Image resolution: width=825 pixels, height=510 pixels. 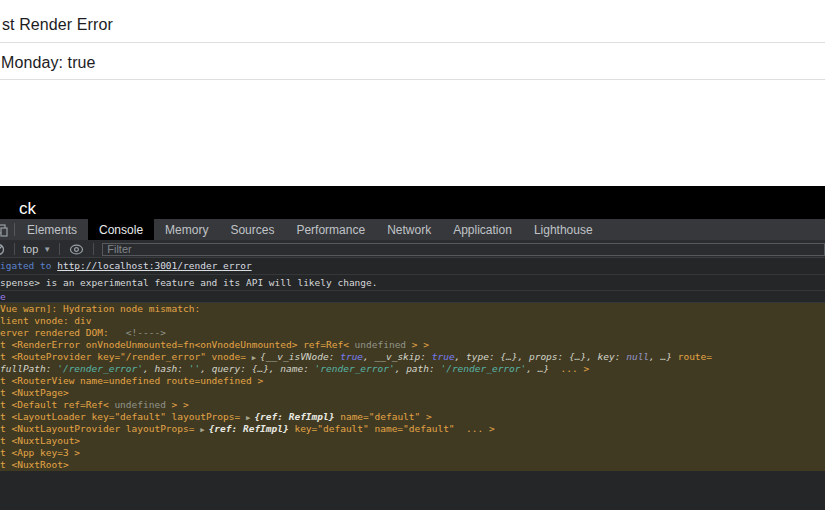 I want to click on console-text: igated to, so click(x=28, y=266).